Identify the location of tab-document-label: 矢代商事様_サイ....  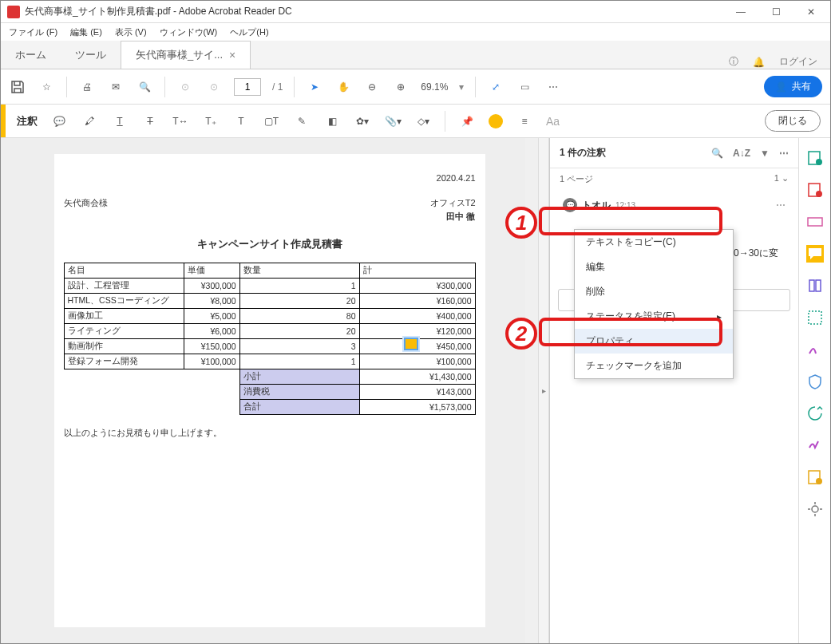
(179, 55).